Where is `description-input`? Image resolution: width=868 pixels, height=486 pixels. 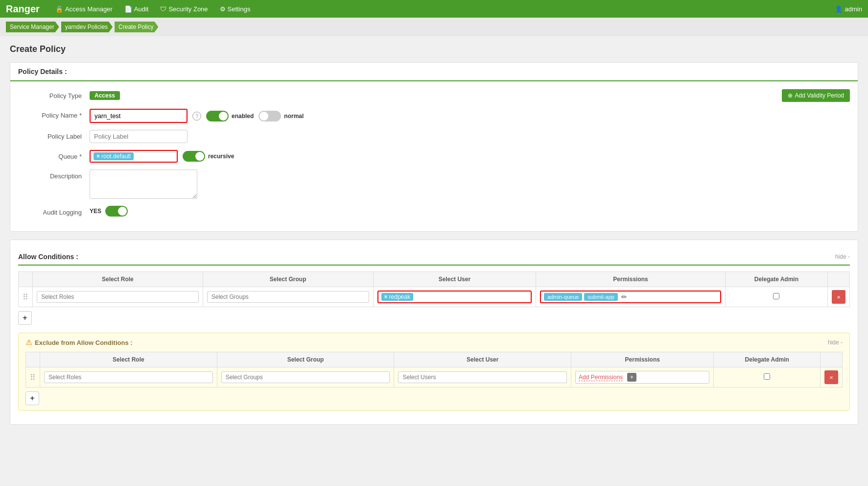 description-input is located at coordinates (143, 184).